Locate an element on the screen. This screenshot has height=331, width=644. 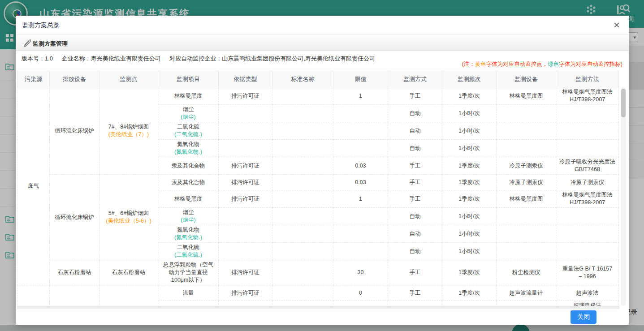
pen-icon is located at coordinates (27, 43).